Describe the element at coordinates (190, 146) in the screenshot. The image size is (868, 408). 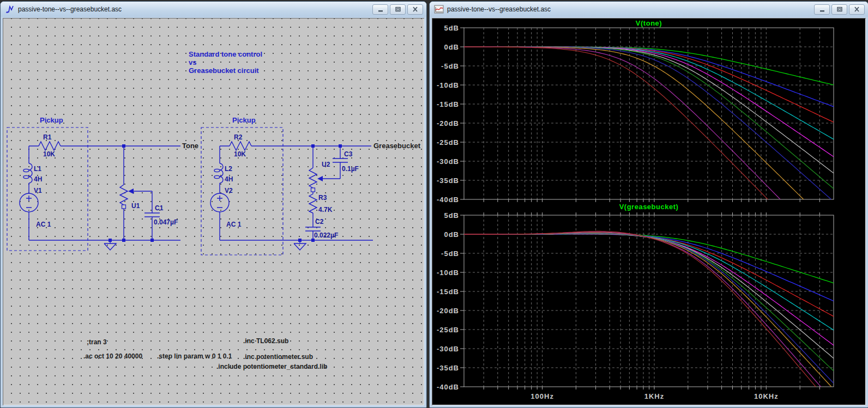
I see `net-label-tone: Tone` at that location.